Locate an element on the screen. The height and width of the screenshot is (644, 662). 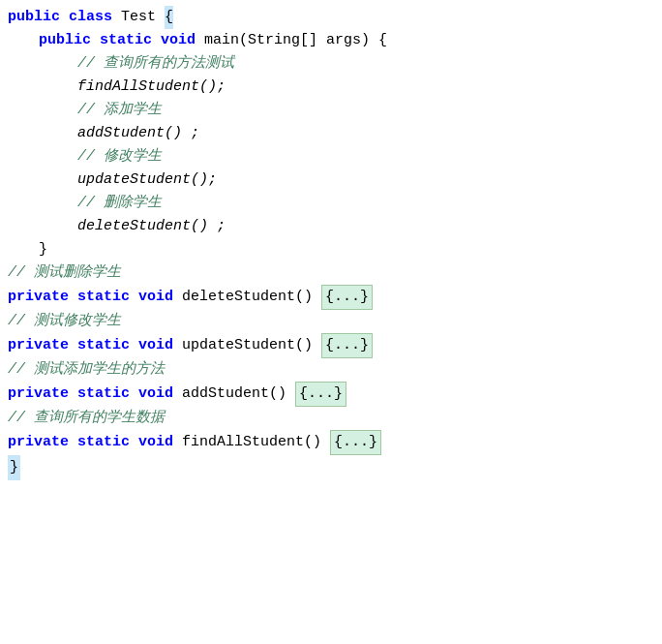
comment-add-method: // 测试添加学生的方法 is located at coordinates (86, 370).